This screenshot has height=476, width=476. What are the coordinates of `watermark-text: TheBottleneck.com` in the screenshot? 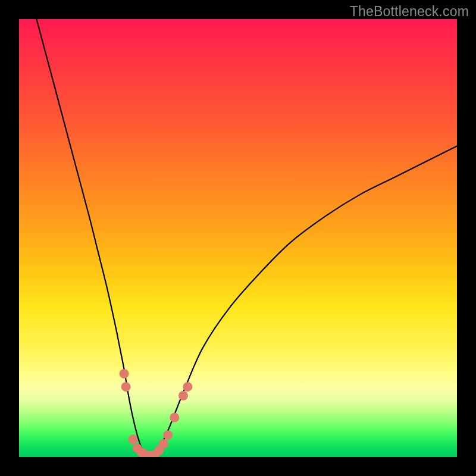 It's located at (409, 12).